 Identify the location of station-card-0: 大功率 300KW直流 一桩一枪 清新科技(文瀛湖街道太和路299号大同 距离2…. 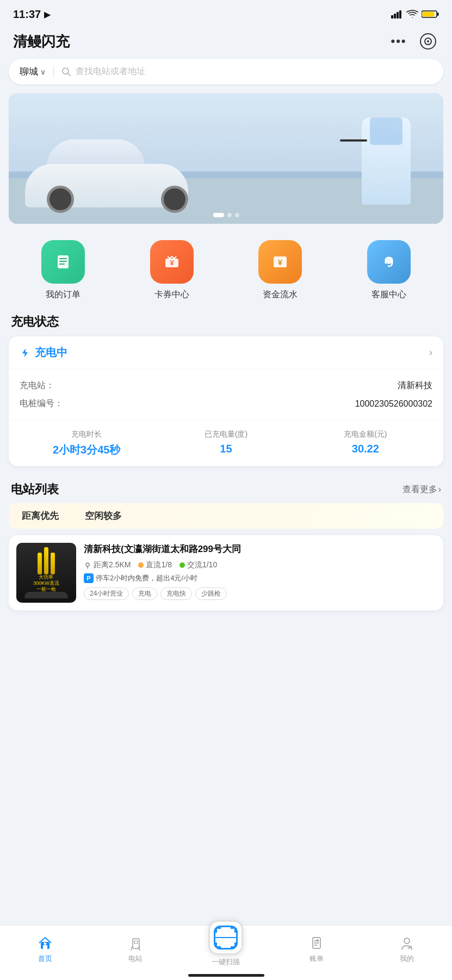
(226, 573).